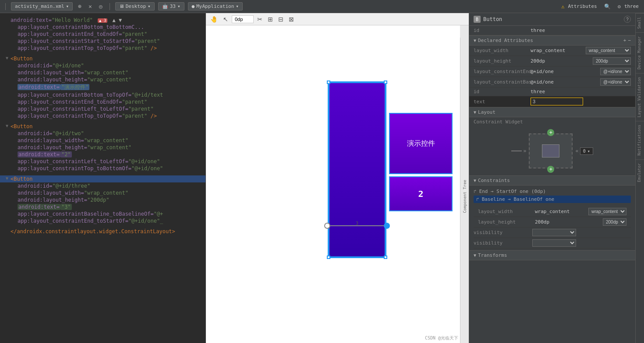 The width and height of the screenshot is (644, 343). I want to click on tab-device-manager: Device Manager, so click(640, 52).